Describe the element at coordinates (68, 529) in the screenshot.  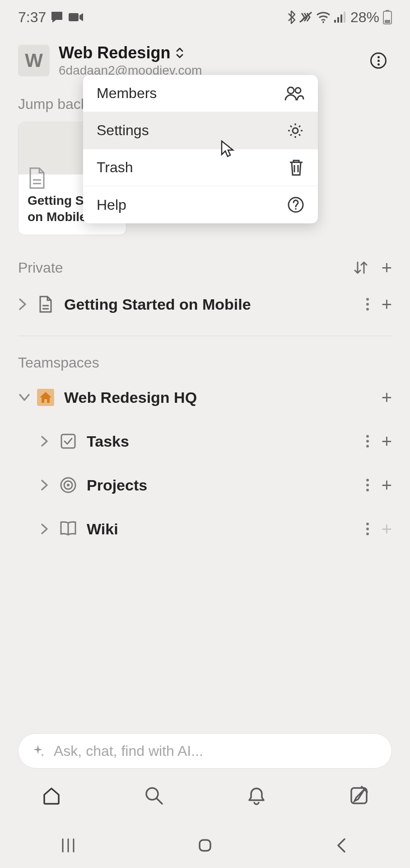
I see `book-icon` at that location.